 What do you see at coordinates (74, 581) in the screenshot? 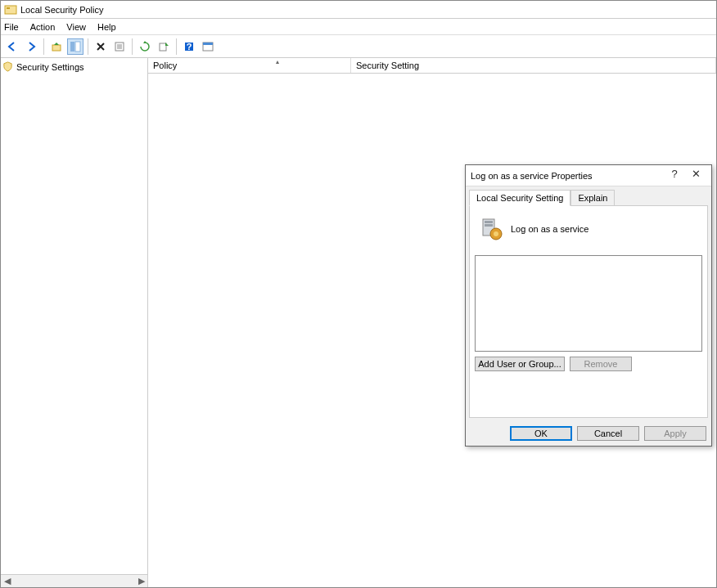
I see `tree-h-scrollbar: ◀▶` at bounding box center [74, 581].